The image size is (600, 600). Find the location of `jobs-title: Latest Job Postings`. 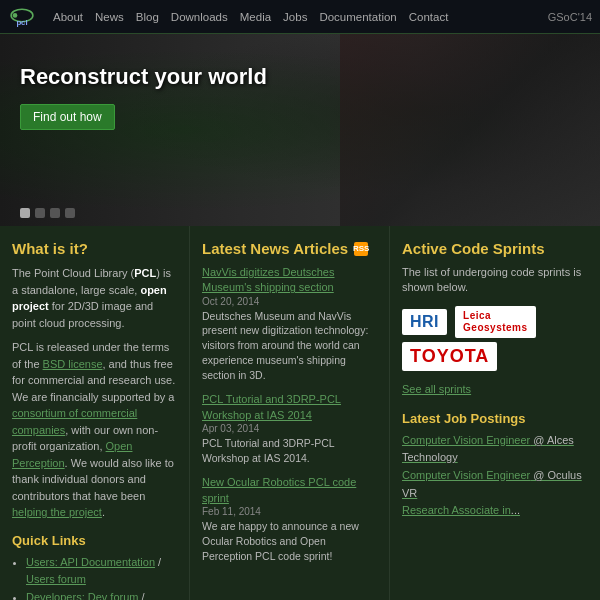

jobs-title: Latest Job Postings is located at coordinates (495, 418).